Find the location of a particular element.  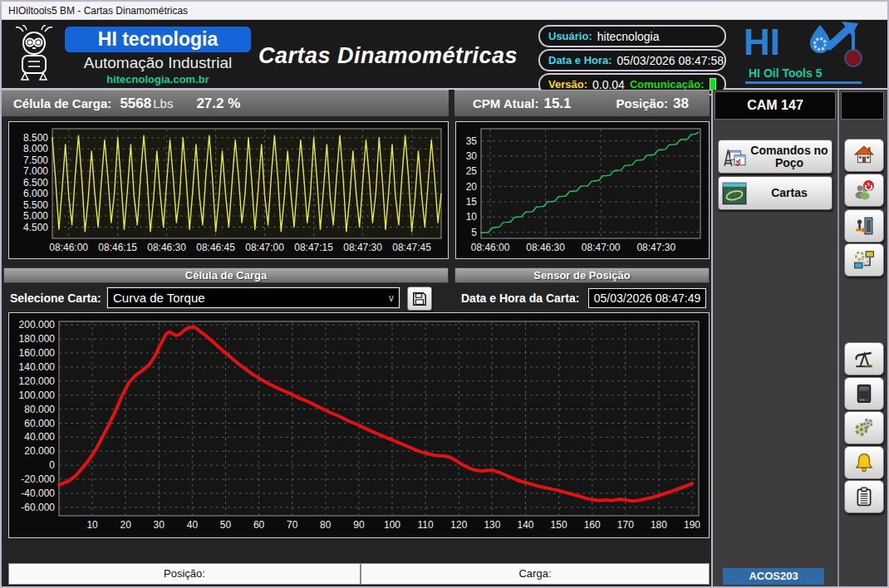

position-label: Posição: is located at coordinates (643, 103).